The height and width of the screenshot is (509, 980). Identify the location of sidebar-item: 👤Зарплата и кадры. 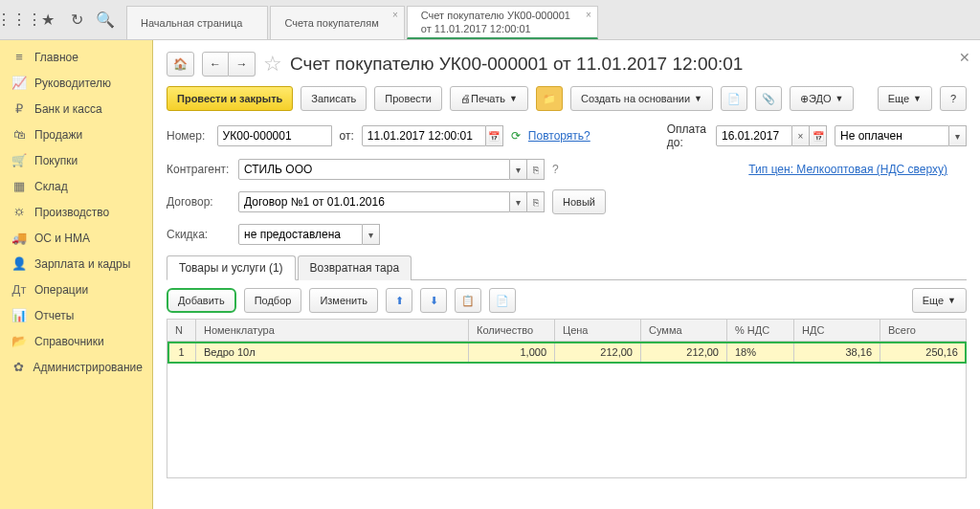
(77, 264).